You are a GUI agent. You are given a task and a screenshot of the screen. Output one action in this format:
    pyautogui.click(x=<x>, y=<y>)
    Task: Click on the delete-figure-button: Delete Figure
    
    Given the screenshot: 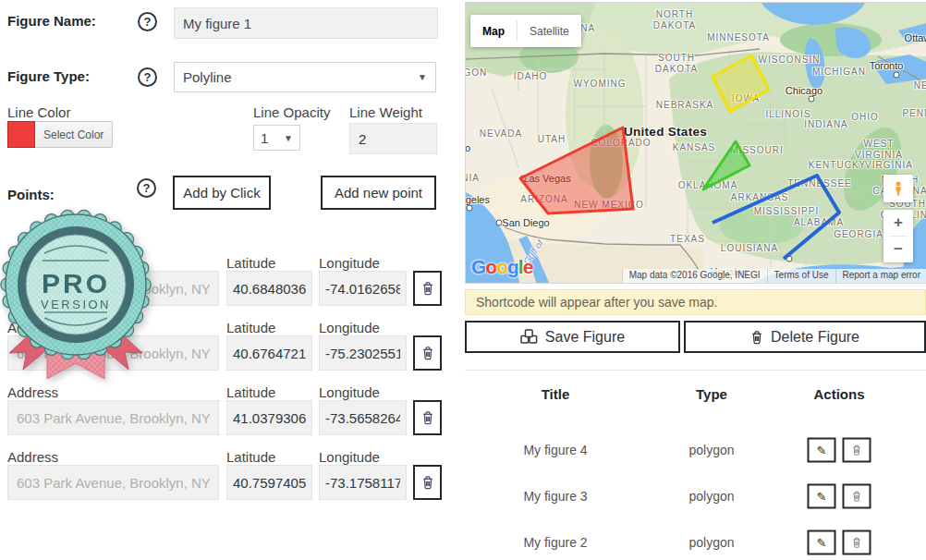 What is the action you would take?
    pyautogui.click(x=805, y=336)
    